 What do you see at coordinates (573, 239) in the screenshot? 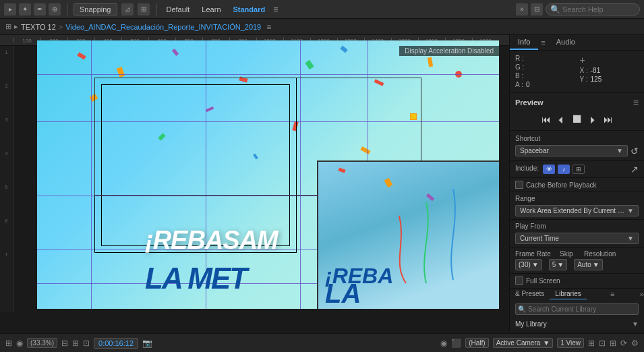
I see `playfrom-value: Current Time` at bounding box center [573, 239].